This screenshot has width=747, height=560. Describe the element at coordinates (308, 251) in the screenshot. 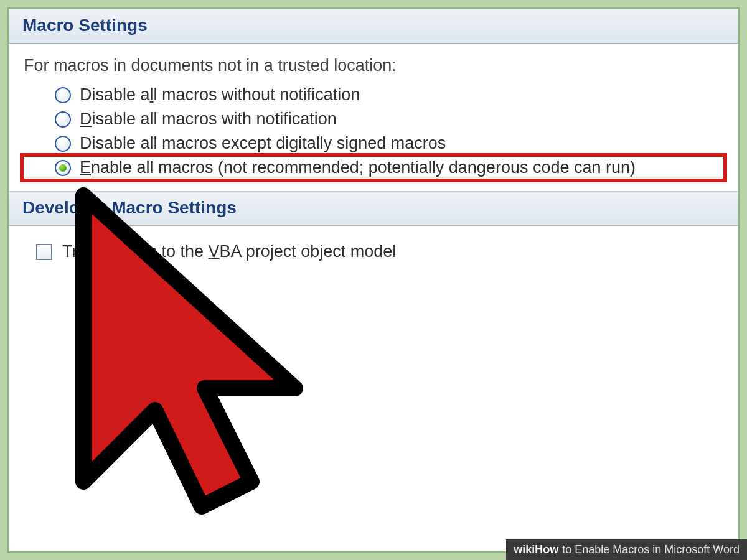

I see `label-part: BA project object model` at that location.